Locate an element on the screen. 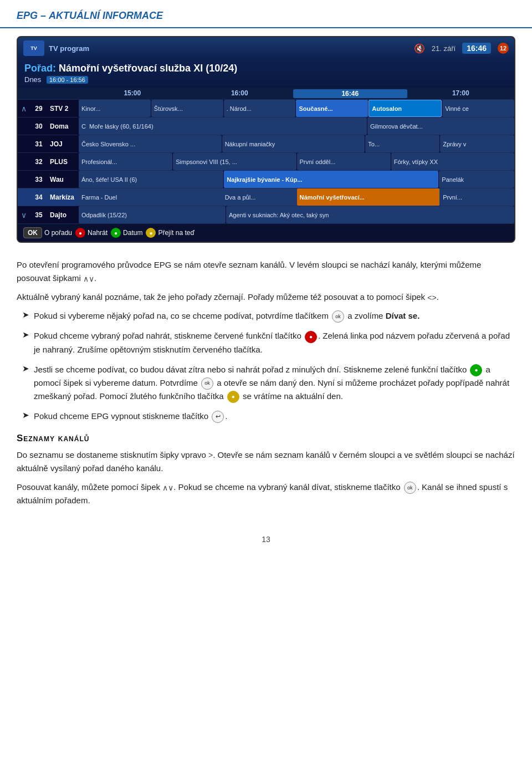  arrows-lr: <> is located at coordinates (432, 298).